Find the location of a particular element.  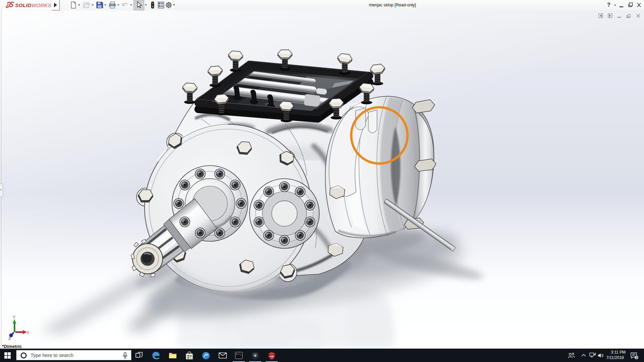

svg-text: SOLIDWORKS is located at coordinates (33, 5).